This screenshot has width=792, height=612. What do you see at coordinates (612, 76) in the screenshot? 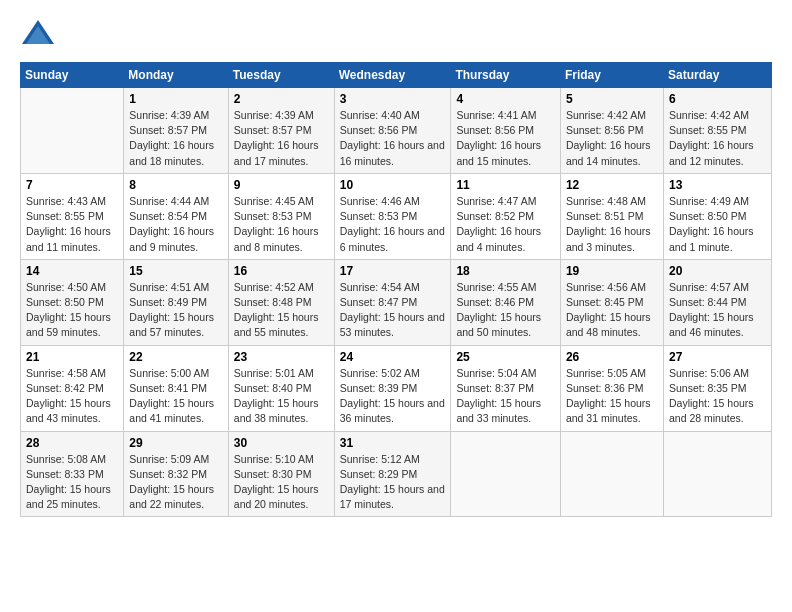
I see `header-cell-friday: Friday` at bounding box center [612, 76].